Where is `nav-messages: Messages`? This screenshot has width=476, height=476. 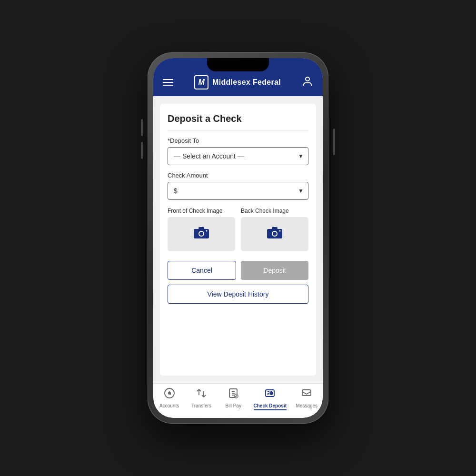
nav-messages: Messages is located at coordinates (307, 399).